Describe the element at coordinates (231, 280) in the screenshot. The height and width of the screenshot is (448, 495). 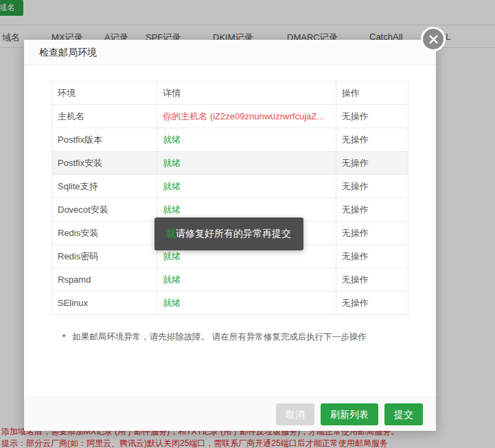
I see `env-row-rspamd: Rspamd 就绪 无操作` at that location.